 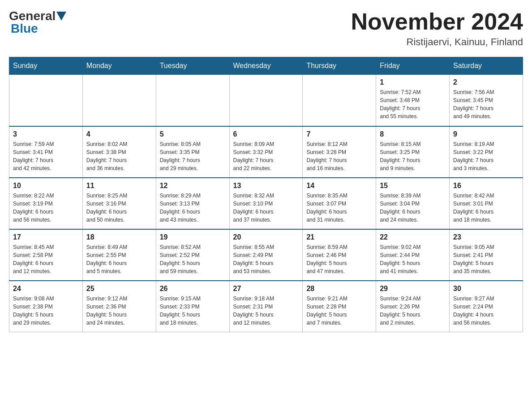 I want to click on day-number: 7, so click(x=339, y=134).